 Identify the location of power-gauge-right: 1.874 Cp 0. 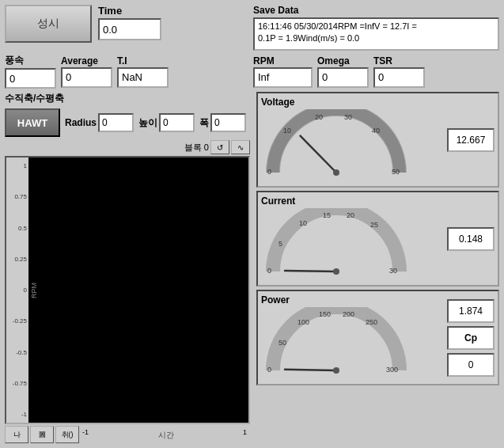
(471, 338).